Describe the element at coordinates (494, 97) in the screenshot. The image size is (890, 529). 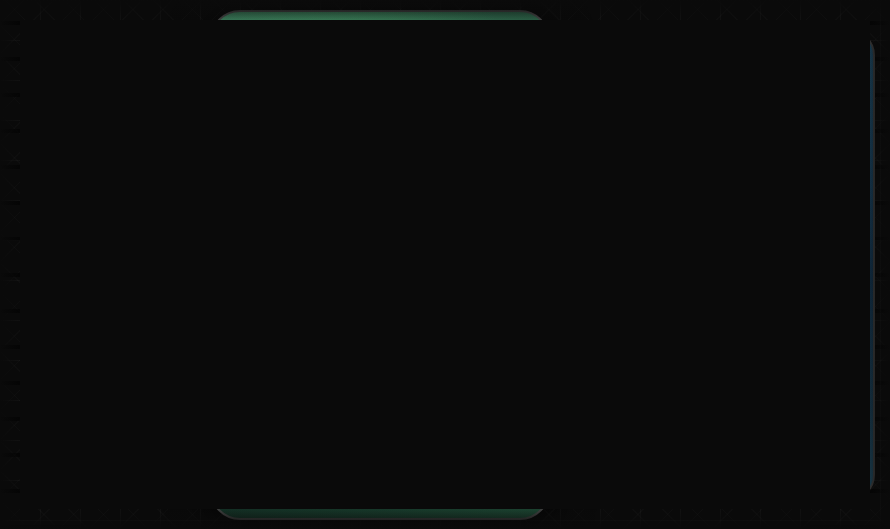
I see `play-music-label: Play Music` at that location.